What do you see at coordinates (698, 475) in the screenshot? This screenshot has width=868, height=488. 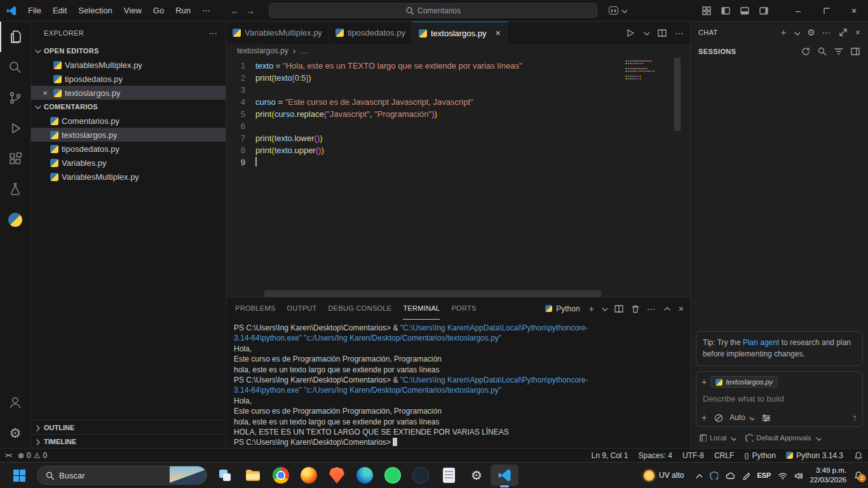 I see `show-hidden-icons-chevron` at bounding box center [698, 475].